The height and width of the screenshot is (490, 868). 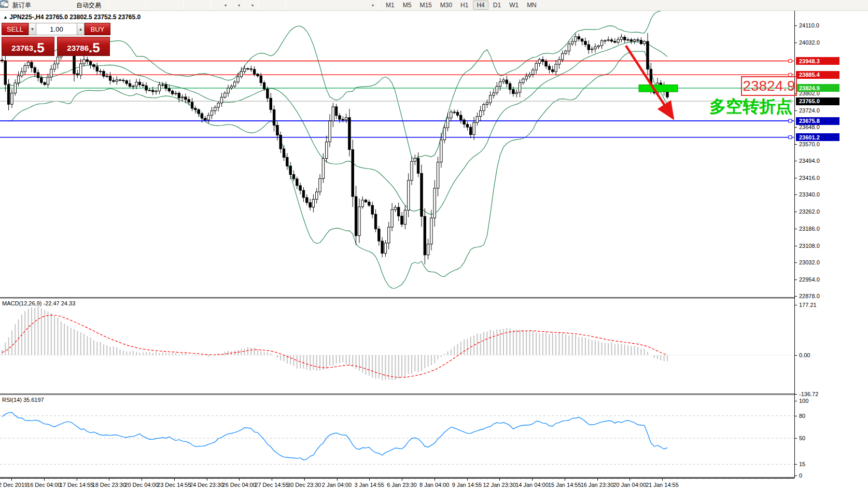 What do you see at coordinates (202, 5) in the screenshot?
I see `chart-shift-icon` at bounding box center [202, 5].